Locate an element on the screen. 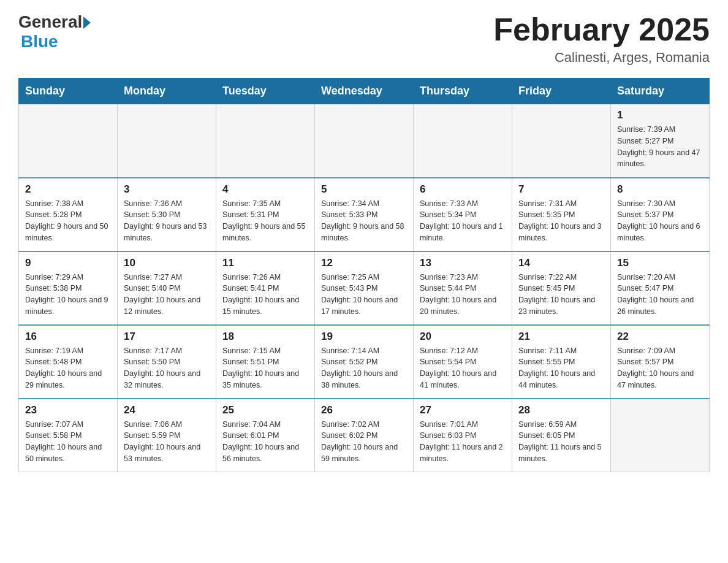 The height and width of the screenshot is (563, 728). day-number: 28 is located at coordinates (561, 410).